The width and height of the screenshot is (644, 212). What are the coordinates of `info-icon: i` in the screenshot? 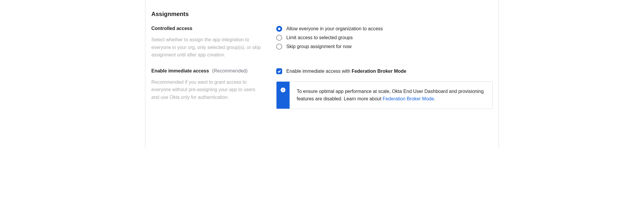 It's located at (283, 90).